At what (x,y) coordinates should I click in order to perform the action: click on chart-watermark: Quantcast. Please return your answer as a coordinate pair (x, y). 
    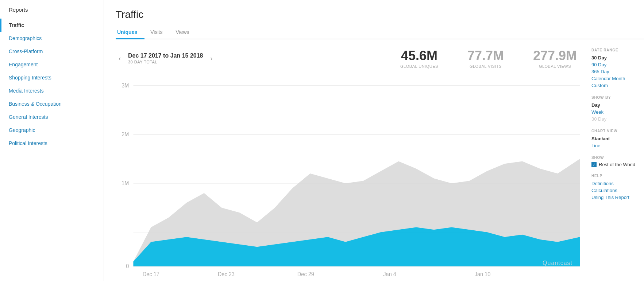
    Looking at the image, I should click on (558, 263).